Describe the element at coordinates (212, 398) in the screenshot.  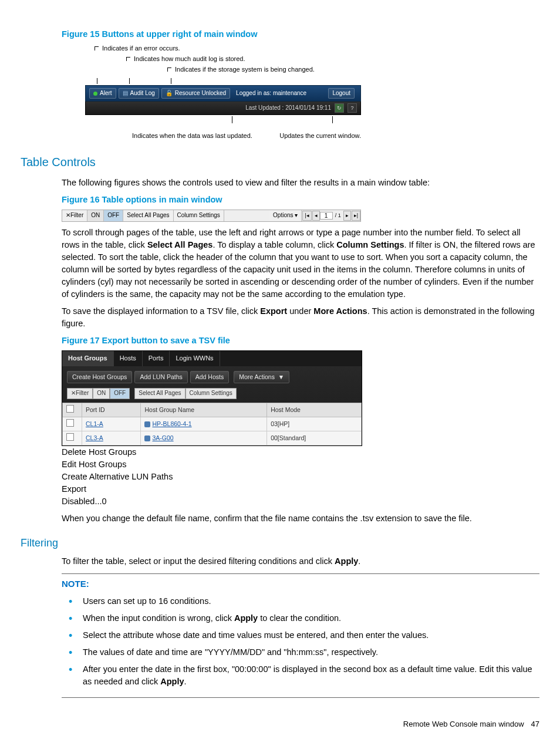
I see `figure17-panel: Host Groups Hosts Ports Login WWNs Creat…` at that location.